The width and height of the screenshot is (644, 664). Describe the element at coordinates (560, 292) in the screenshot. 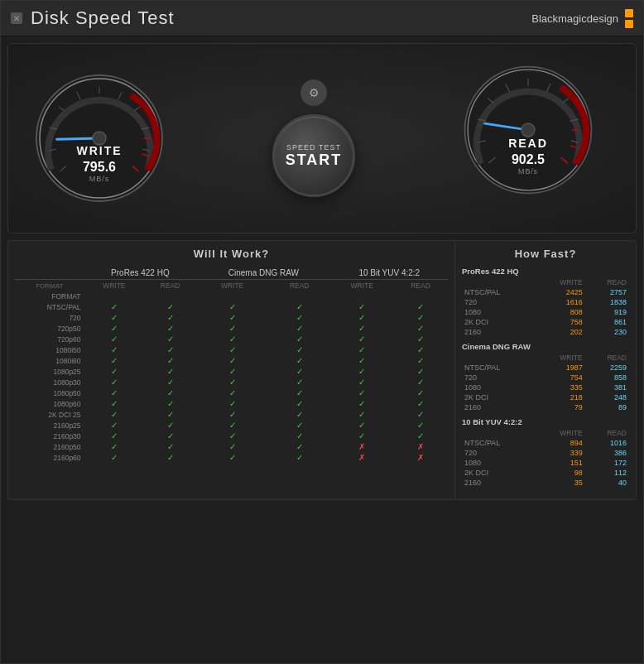

I see `fast-write-val: 2425` at that location.